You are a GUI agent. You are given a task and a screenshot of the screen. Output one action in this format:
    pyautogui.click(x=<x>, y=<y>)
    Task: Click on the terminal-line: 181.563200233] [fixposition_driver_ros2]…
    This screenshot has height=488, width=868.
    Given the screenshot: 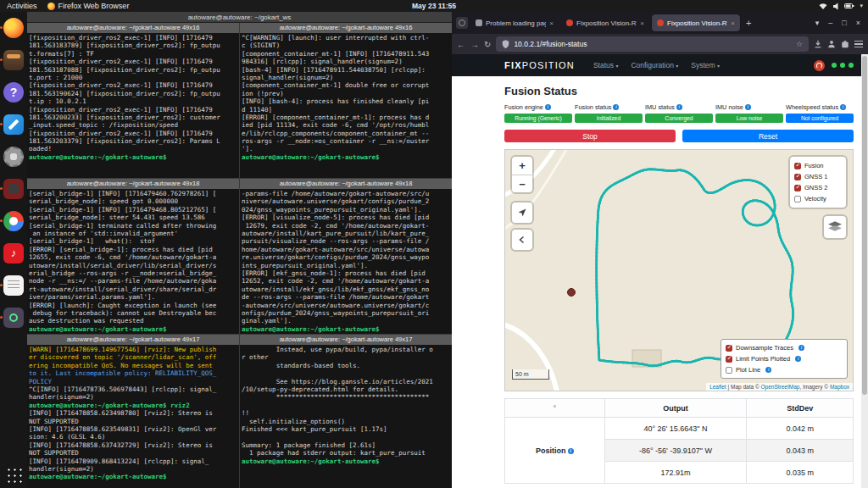 What is the action you would take?
    pyautogui.click(x=133, y=117)
    